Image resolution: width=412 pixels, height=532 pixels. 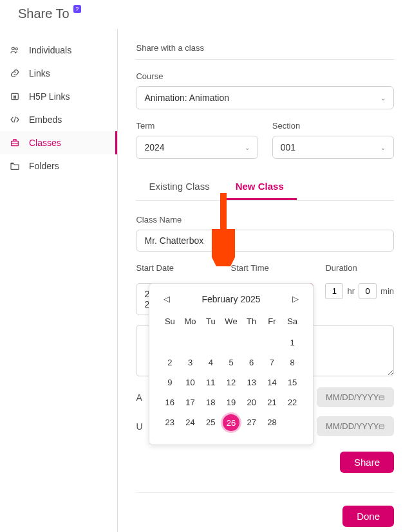 What do you see at coordinates (272, 382) in the screenshot?
I see `calendar-day-14: 14` at bounding box center [272, 382].